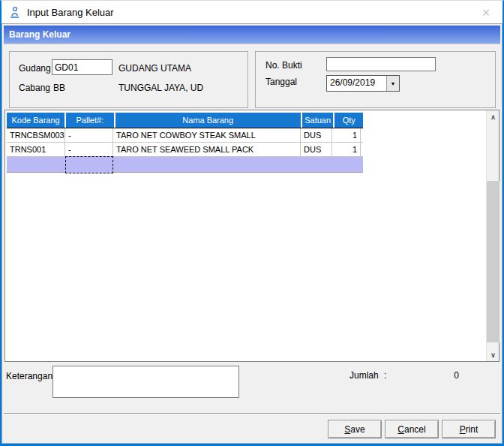 The height and width of the screenshot is (446, 504). I want to click on col-header-nama-barang: Nama Barang, so click(208, 120).